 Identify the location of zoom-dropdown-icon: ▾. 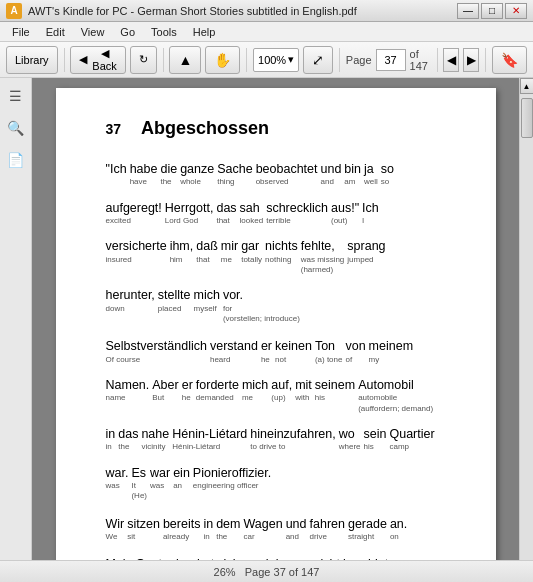
(291, 60).